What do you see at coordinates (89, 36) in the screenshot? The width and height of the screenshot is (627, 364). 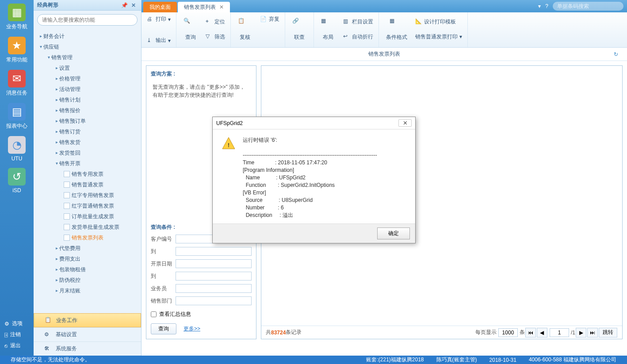 I see `tree-node-finance: ▸财务会计` at bounding box center [89, 36].